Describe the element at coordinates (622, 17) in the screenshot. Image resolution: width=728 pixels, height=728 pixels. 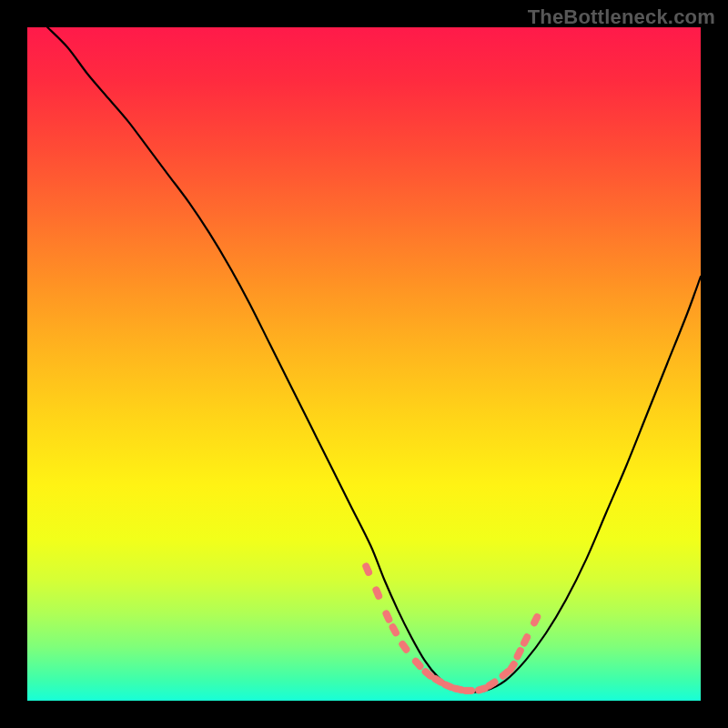
I see `watermark-text: TheBottleneck.com` at that location.